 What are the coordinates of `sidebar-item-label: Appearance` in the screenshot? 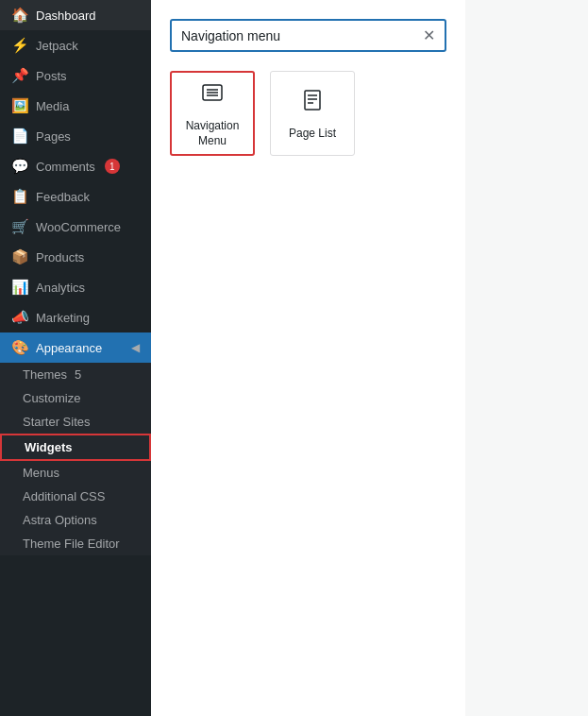 It's located at (69, 348).